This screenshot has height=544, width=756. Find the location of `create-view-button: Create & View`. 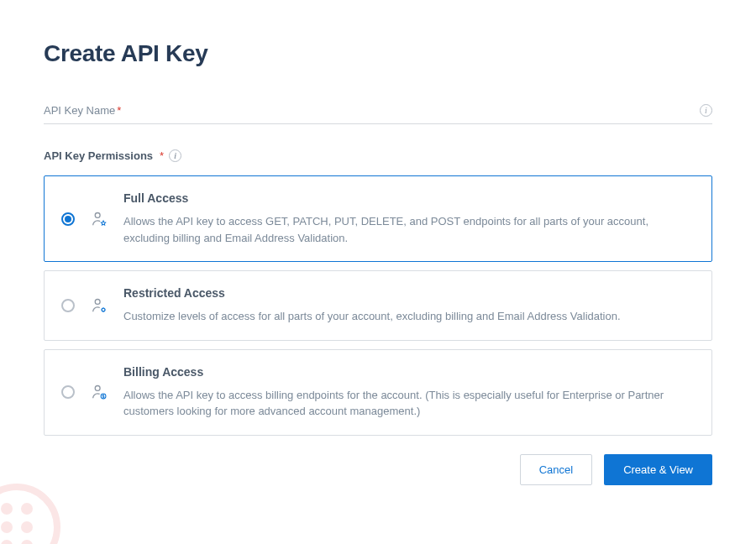

create-view-button: Create & View is located at coordinates (659, 470).